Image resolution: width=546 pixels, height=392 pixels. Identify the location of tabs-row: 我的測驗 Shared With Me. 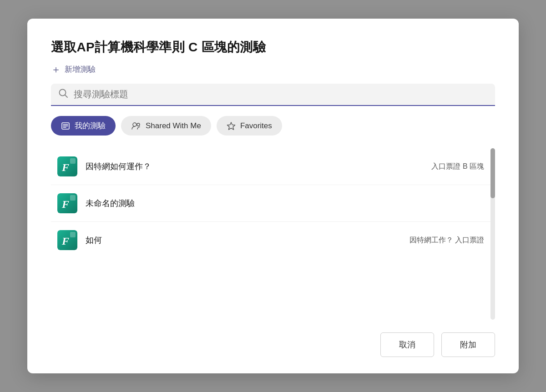
(273, 126).